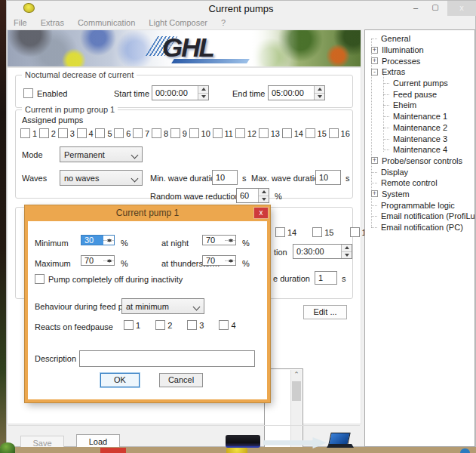 The height and width of the screenshot is (453, 476). Describe the element at coordinates (180, 93) in the screenshot. I see `start-time-spinner: 00:00:00` at that location.